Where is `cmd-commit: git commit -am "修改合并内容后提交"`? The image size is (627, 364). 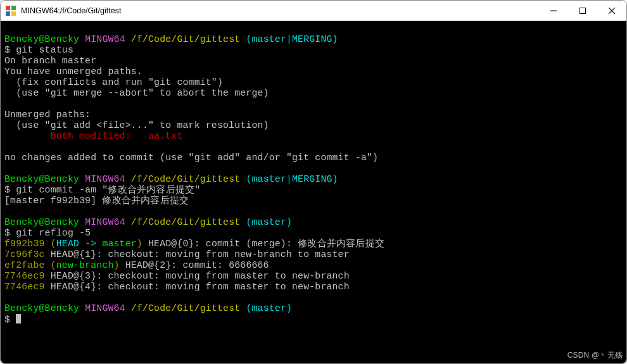 cmd-commit: git commit -am "修改合并内容后提交" is located at coordinates (108, 190).